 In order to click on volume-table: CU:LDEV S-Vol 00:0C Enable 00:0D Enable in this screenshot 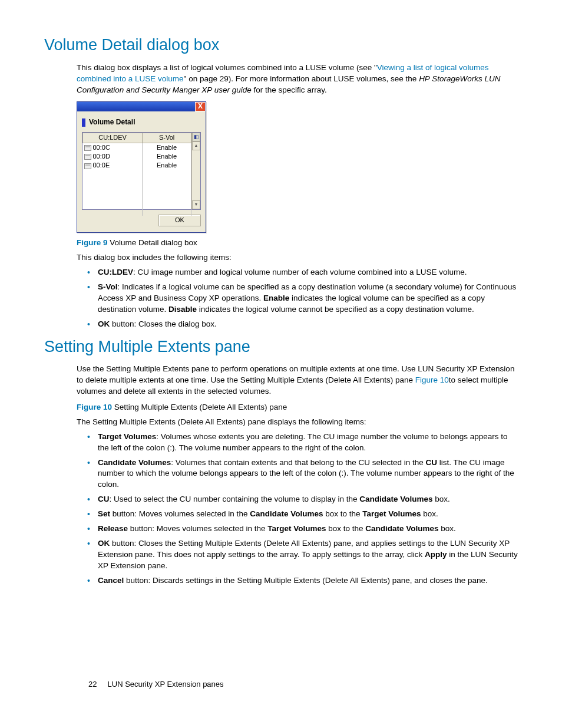, I will do `click(141, 171)`.